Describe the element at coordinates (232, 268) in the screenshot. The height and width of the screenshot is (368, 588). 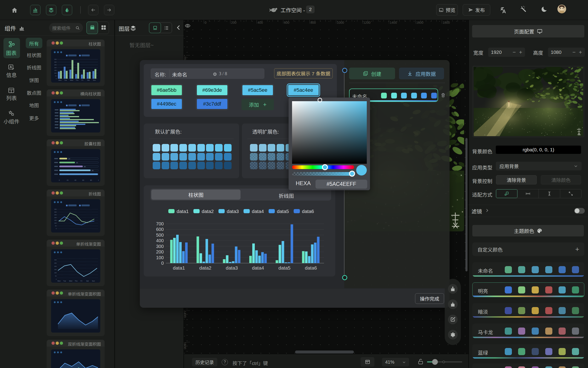
I see `svg-text: data3` at that location.